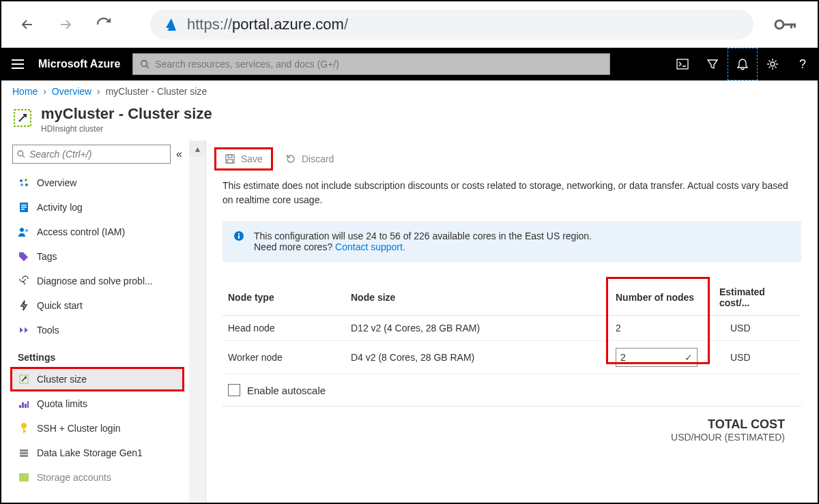  Describe the element at coordinates (127, 129) in the screenshot. I see `page-subtitle: HDInsight cluster` at that location.